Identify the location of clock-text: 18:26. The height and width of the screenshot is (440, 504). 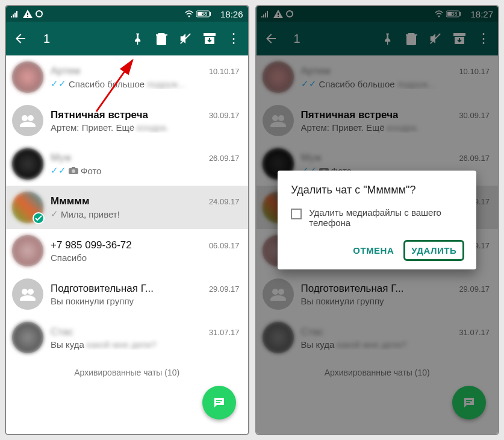
(232, 14).